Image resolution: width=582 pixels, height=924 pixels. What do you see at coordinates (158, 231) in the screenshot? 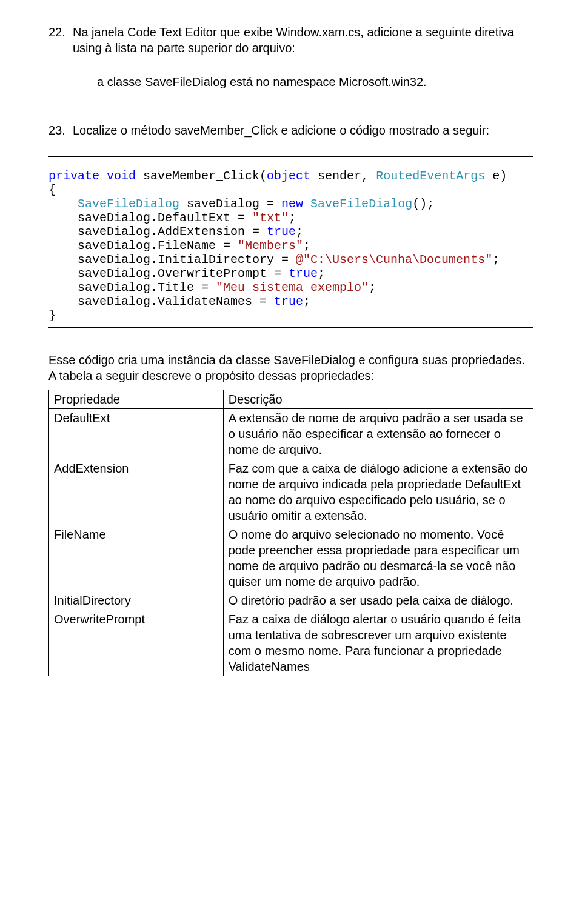
I see `code-text: saveDialog.AddExtension =` at bounding box center [158, 231].